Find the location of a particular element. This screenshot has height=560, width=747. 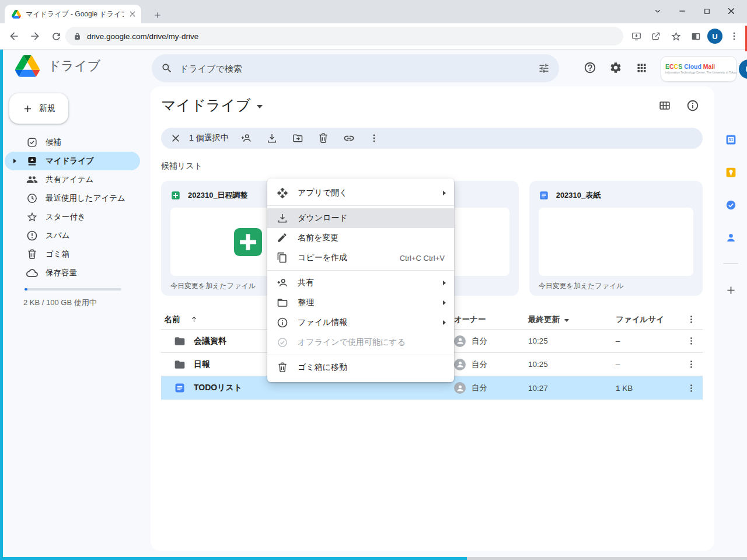

shortcut-label: Ctrl+C Ctrl+V is located at coordinates (423, 258).